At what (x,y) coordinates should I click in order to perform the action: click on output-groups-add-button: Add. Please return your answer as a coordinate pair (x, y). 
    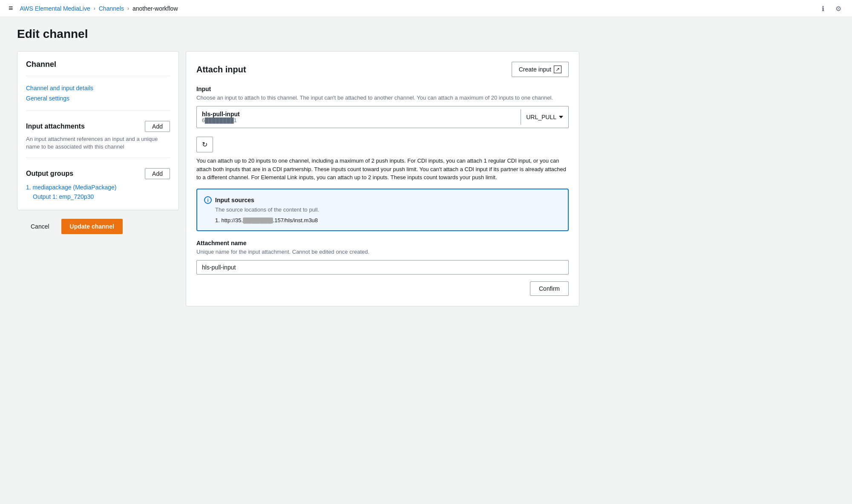
    Looking at the image, I should click on (158, 174).